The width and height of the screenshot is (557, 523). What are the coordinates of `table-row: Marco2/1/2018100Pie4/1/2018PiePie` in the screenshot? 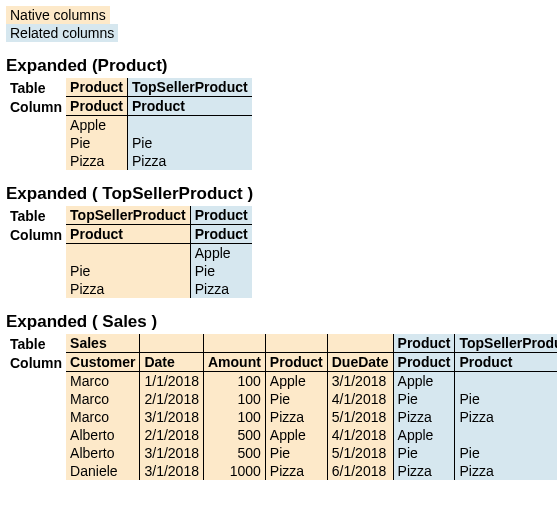 It's located at (282, 399).